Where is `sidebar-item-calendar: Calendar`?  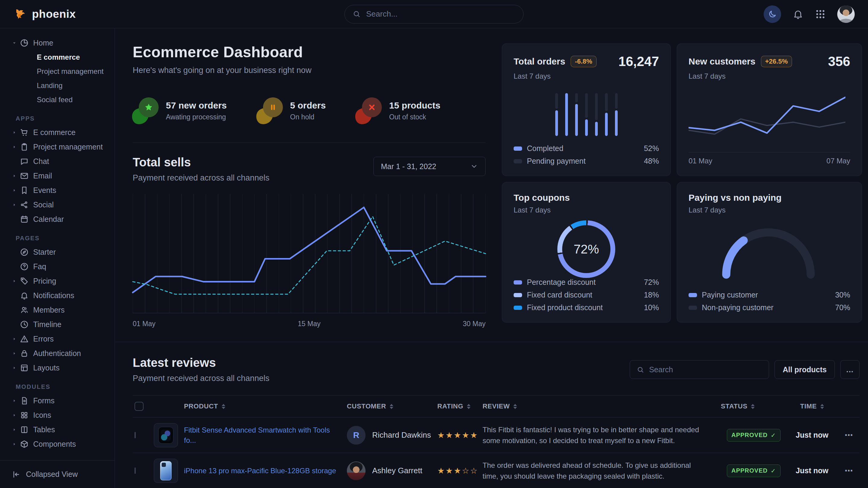
sidebar-item-calendar: Calendar is located at coordinates (61, 219).